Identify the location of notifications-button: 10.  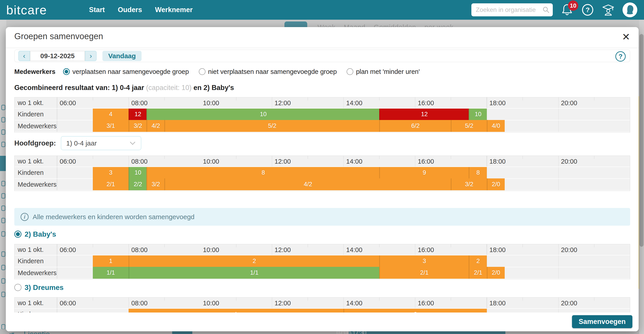
(567, 10).